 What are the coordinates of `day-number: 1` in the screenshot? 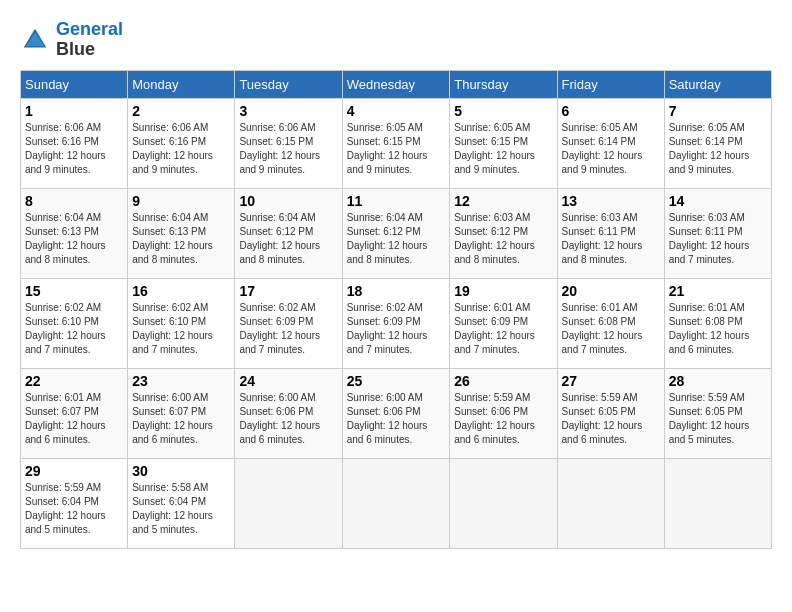 It's located at (74, 111).